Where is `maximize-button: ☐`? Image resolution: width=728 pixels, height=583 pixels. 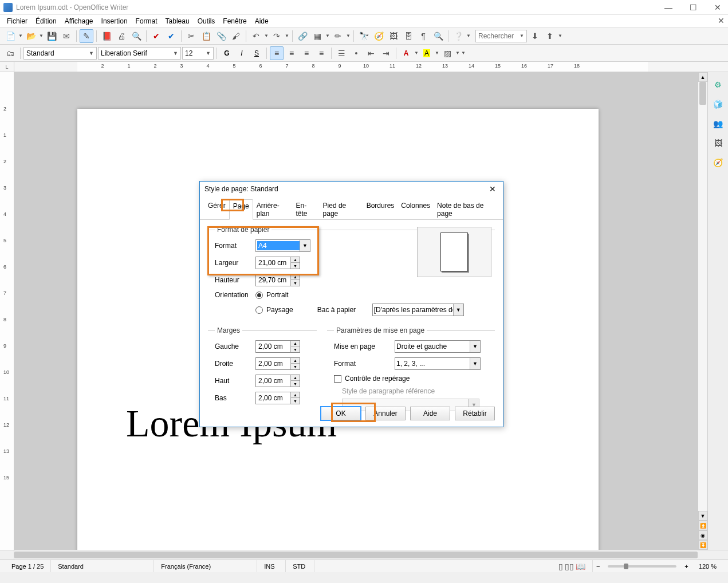
maximize-button: ☐ is located at coordinates (693, 7).